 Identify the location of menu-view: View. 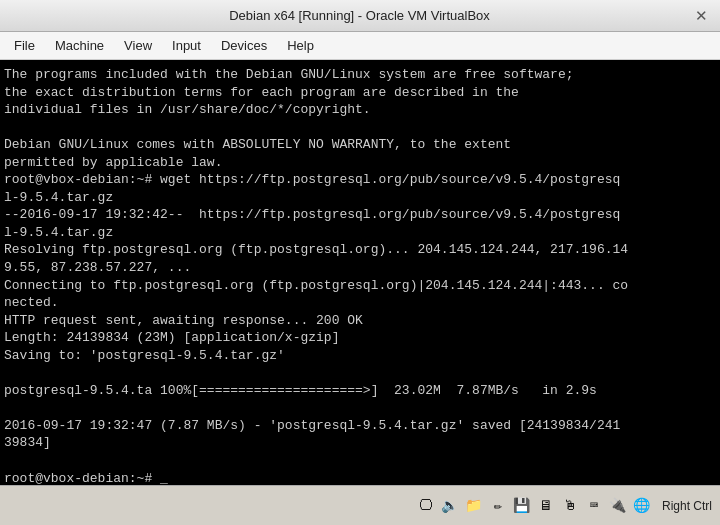
(138, 46).